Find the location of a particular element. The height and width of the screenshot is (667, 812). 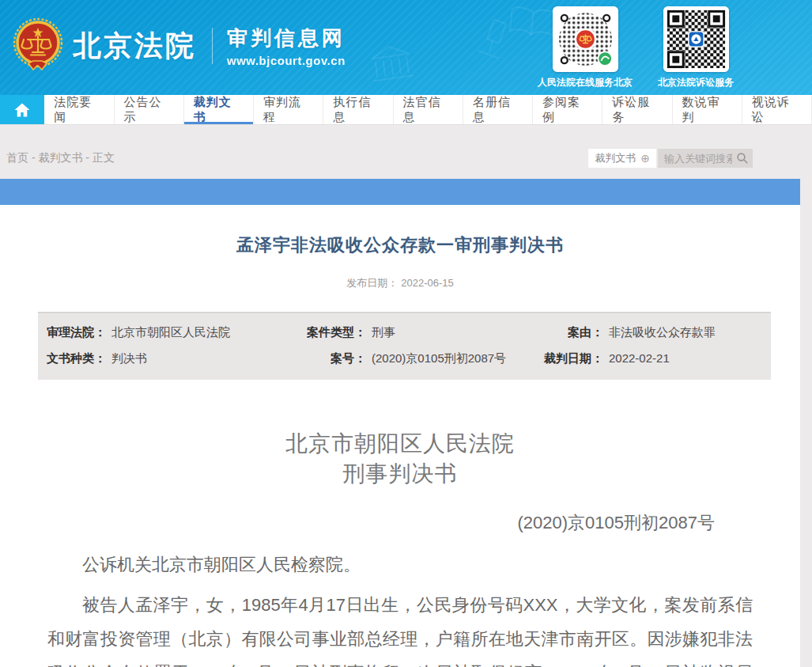

site-subtitle: 审判信息网 is located at coordinates (286, 38).